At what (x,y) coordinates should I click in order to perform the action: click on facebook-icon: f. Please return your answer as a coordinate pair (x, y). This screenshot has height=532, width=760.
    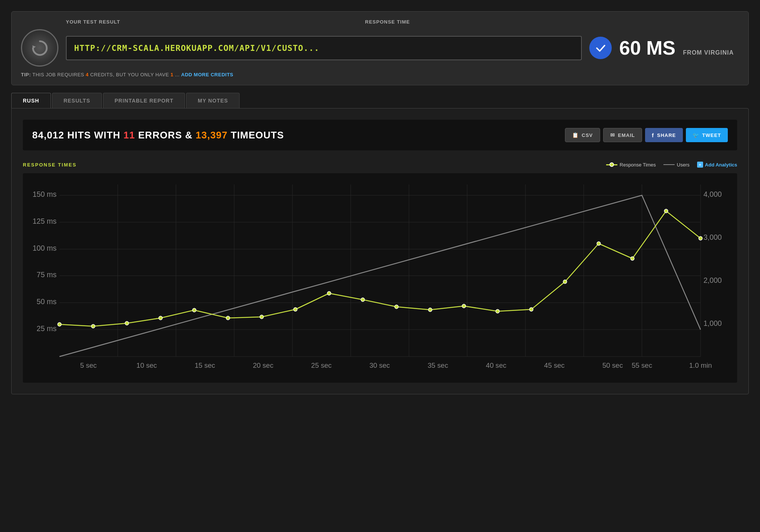
    Looking at the image, I should click on (653, 135).